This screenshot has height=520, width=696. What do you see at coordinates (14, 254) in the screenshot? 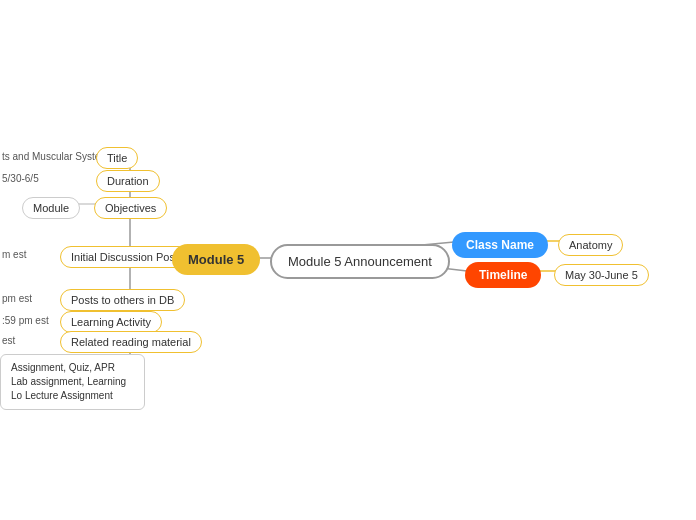
I see `label-disc: m est` at bounding box center [14, 254].